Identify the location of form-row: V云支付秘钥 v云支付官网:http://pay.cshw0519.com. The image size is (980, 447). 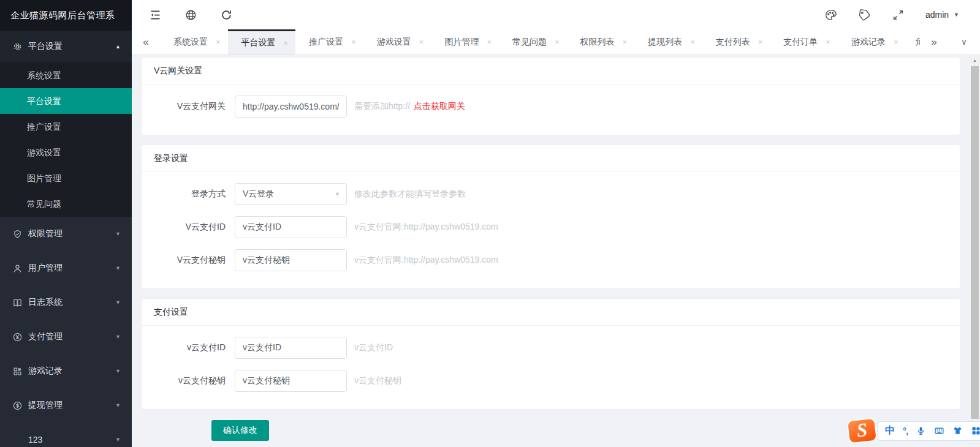
(550, 260).